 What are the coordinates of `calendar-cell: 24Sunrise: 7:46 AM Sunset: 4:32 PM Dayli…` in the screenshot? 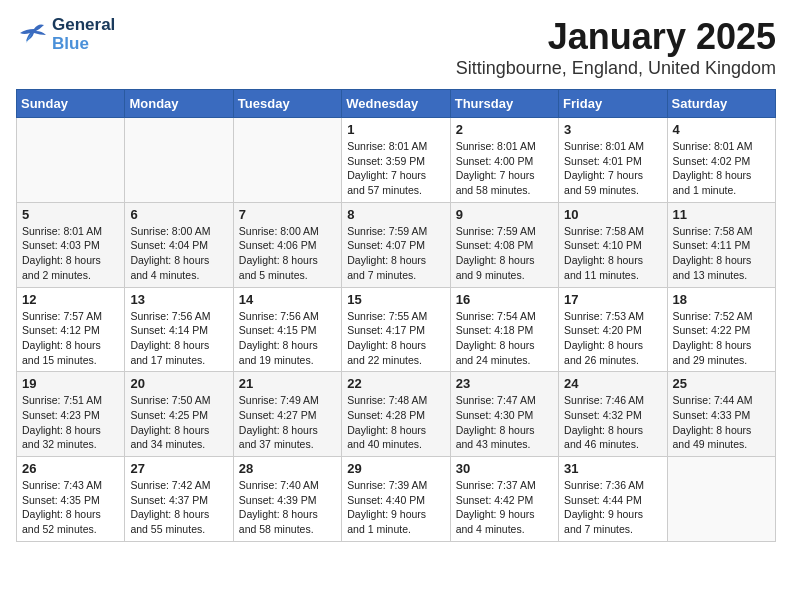 It's located at (613, 414).